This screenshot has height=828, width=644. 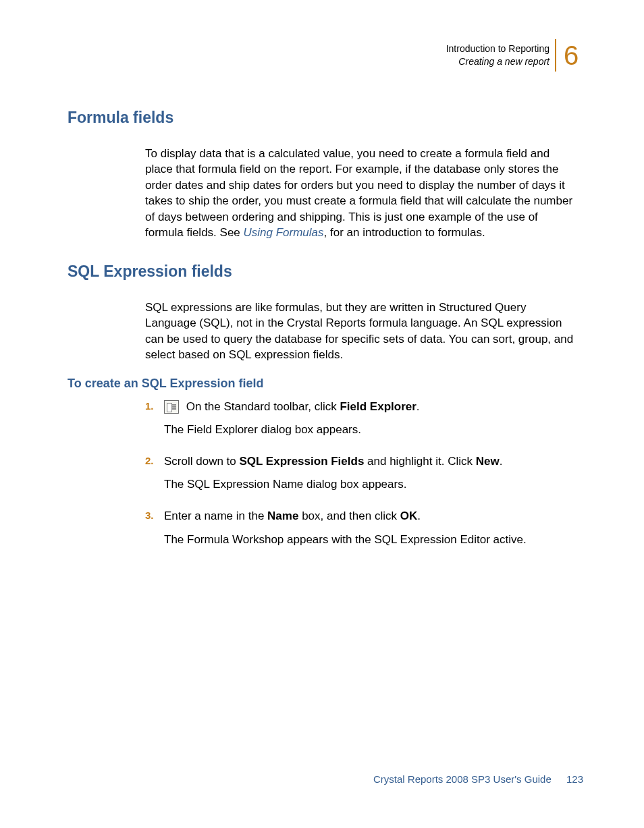 What do you see at coordinates (360, 517) in the screenshot?
I see `step-3: 3. Enter a name in the Name box, and the…` at bounding box center [360, 517].